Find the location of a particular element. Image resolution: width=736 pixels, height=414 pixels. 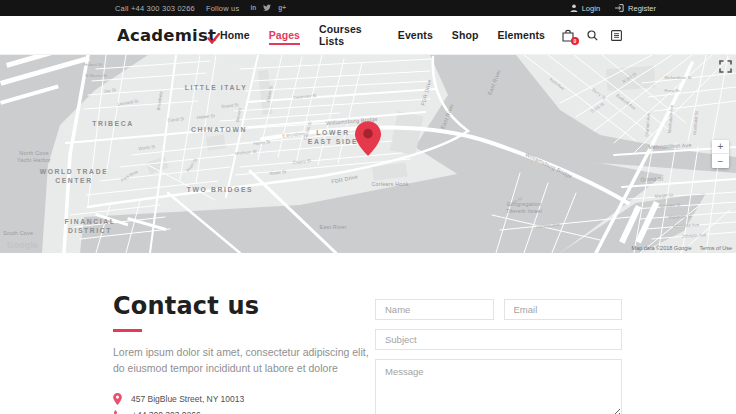

nav-item-home: Home is located at coordinates (235, 36).